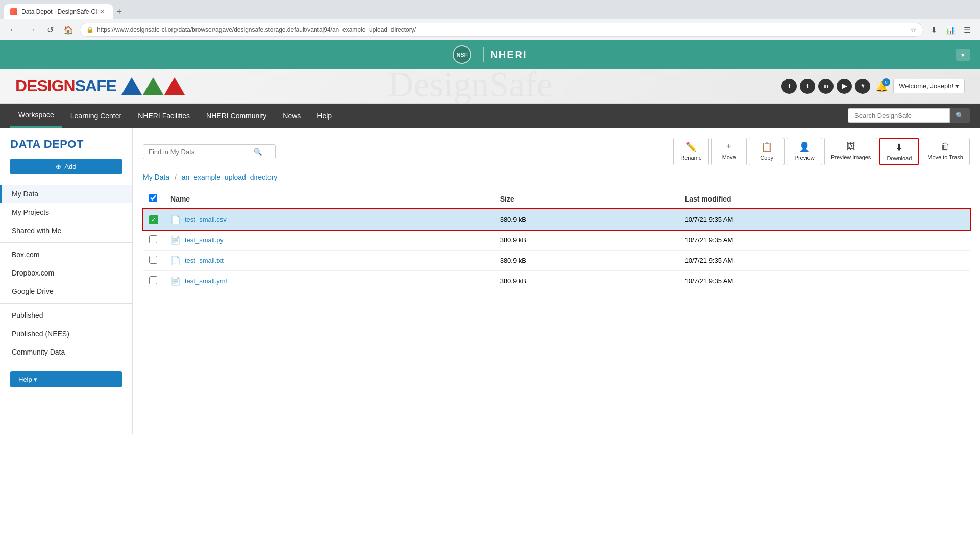 The image size is (980, 551). Describe the element at coordinates (102, 12) in the screenshot. I see `tab-close-button: ✕` at that location.